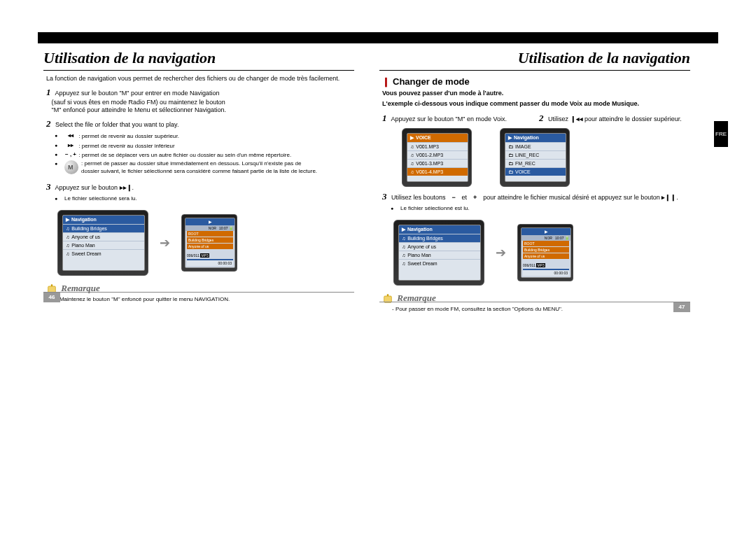 This screenshot has height=534, width=756. I want to click on device-mockups-right-top: ▶VOICE ♫V001.MP3 ♫V001-2.MP3 ♫V001-3.MP3…, so click(535, 155).